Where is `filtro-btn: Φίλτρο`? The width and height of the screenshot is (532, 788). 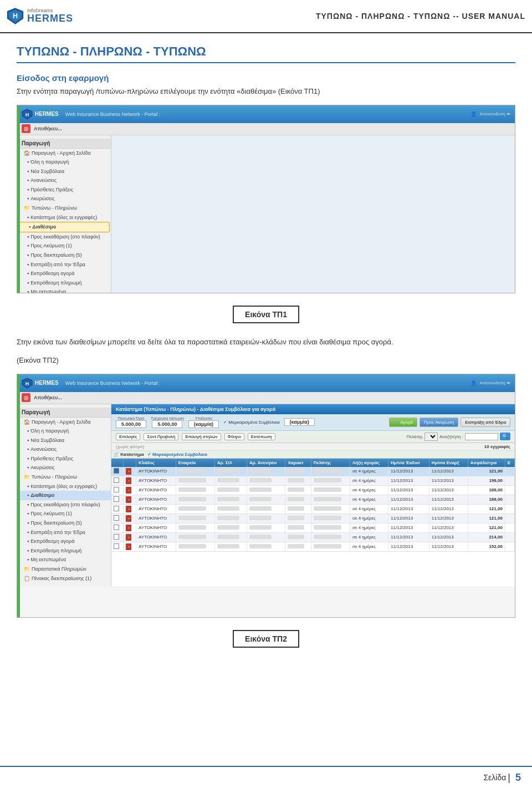
filtro-btn: Φίλτρο is located at coordinates (234, 437).